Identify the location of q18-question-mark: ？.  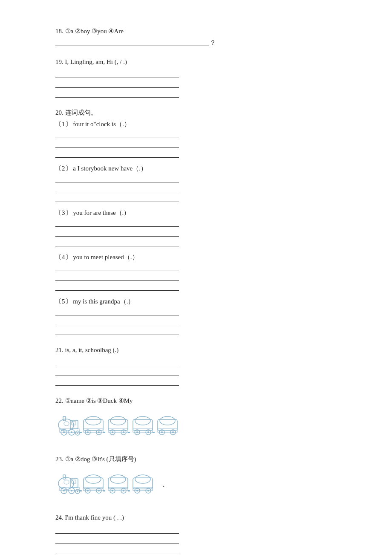
(213, 43).